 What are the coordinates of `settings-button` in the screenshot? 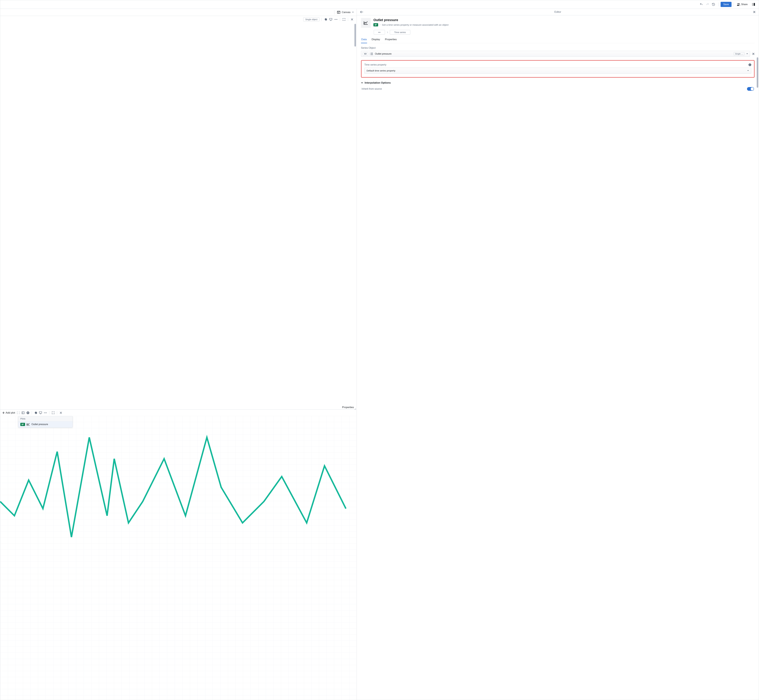 It's located at (326, 19).